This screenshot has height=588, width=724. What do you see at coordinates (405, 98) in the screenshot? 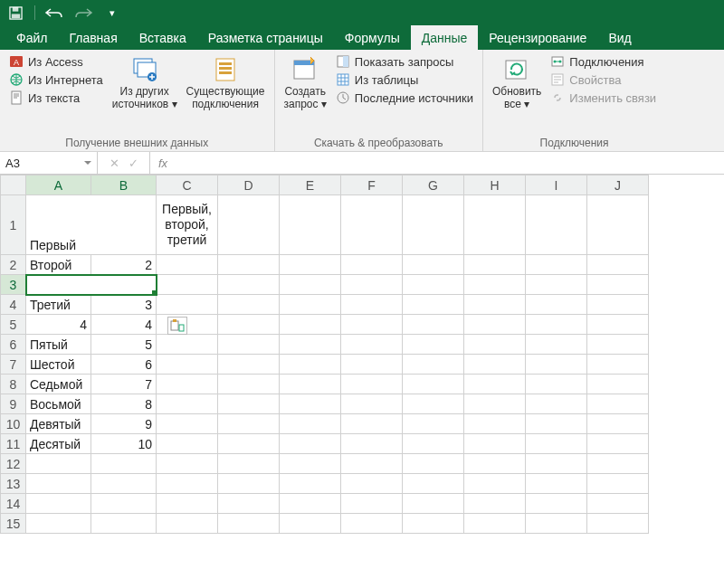
I see `recent-sources-button: Последние источники` at bounding box center [405, 98].